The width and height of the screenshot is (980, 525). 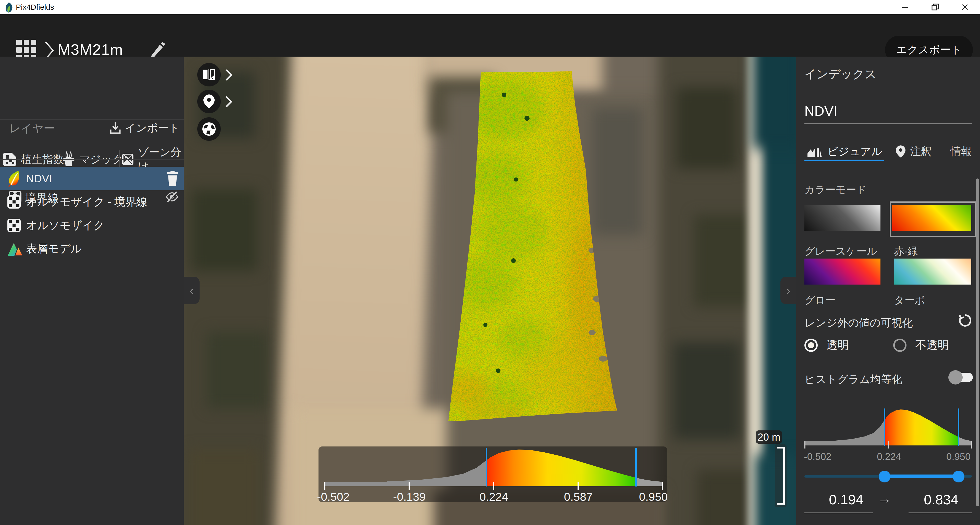 I want to click on pin-icon, so click(x=901, y=151).